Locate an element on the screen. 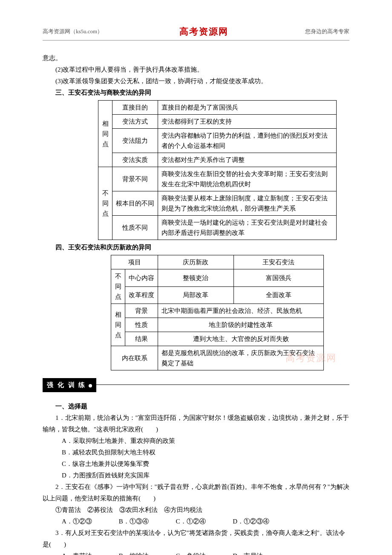 Image resolution: width=392 pixels, height=555 pixels. cell-text: 商鞅变法要从根本上废除旧制度，建立新制度；王安石变法则是为了挽救北宋统治危机，部… is located at coordinates (247, 204).